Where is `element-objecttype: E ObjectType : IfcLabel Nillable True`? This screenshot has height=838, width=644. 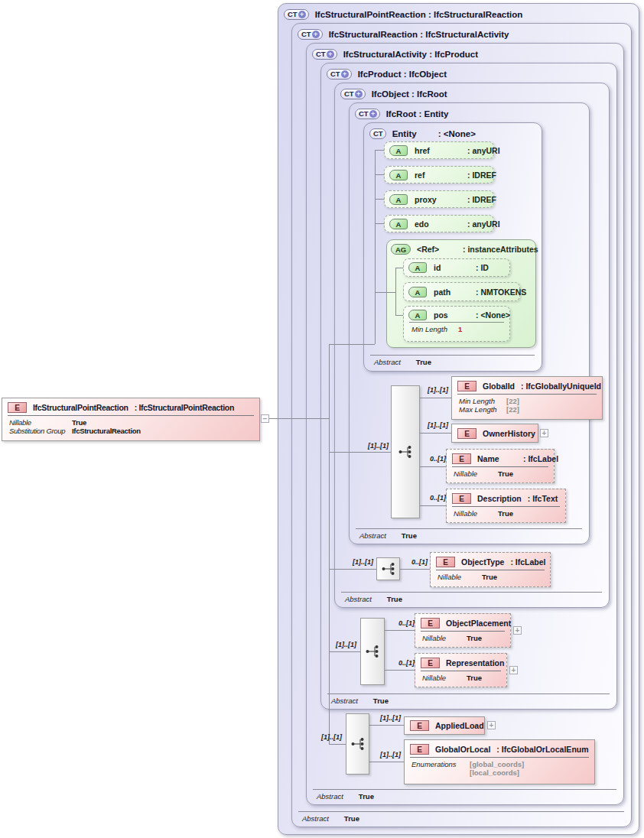
element-objecttype: E ObjectType : IfcLabel Nillable True is located at coordinates (490, 570).